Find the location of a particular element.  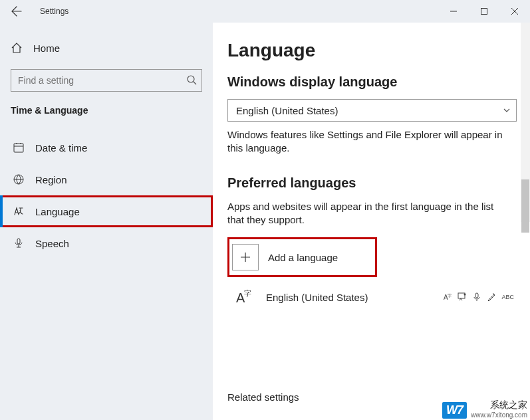

back-button is located at coordinates (17, 11).